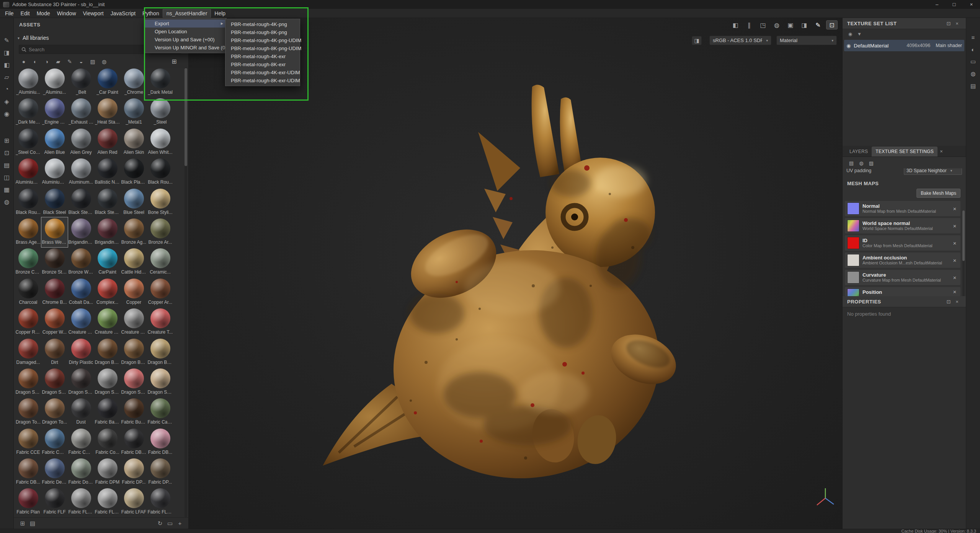 Image resolution: width=980 pixels, height=533 pixels. I want to click on tonemap-icon: ◨, so click(697, 41).